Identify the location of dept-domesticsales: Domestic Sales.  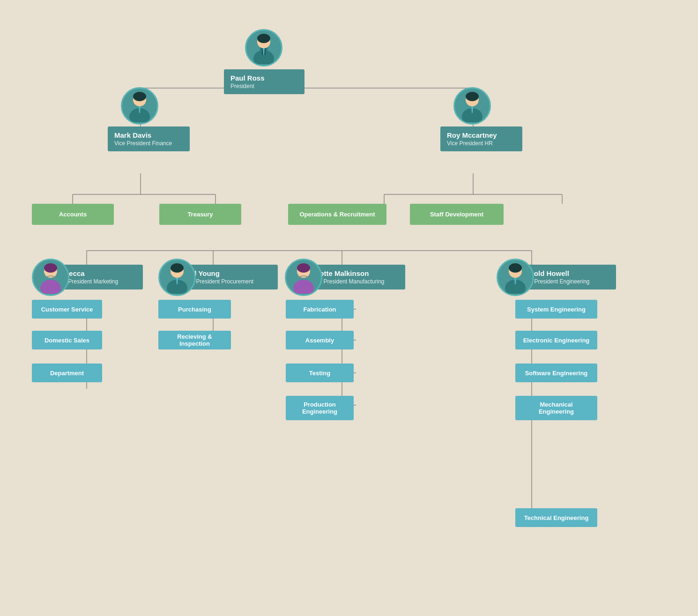
(67, 340).